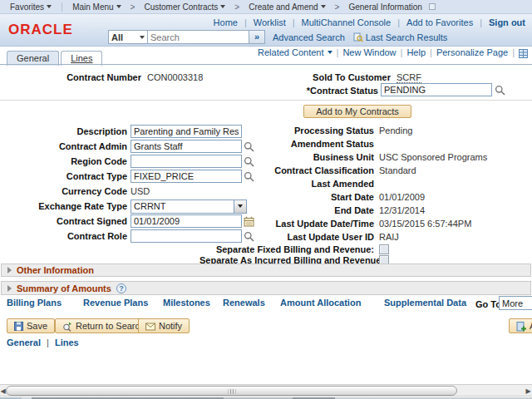 The height and width of the screenshot is (399, 532). What do you see at coordinates (289, 157) in the screenshot?
I see `business-unit-label: Business Unit` at bounding box center [289, 157].